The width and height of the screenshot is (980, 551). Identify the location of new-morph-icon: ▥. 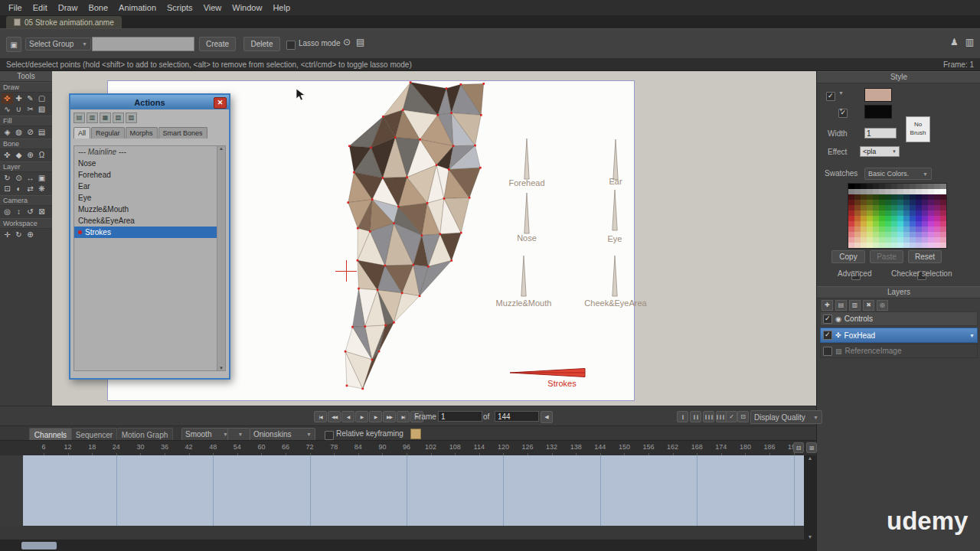
(92, 118).